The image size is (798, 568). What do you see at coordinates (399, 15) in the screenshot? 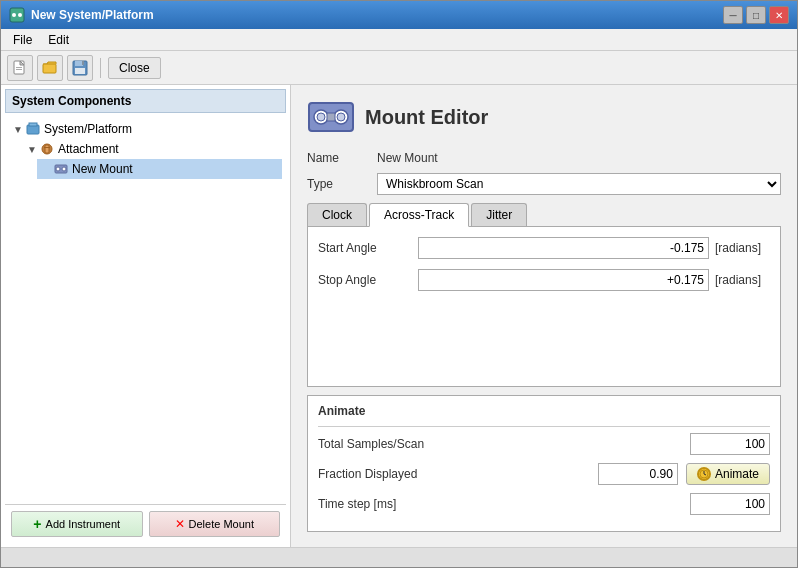
I see `title-bar: New System/Platform ─ □ ✕` at bounding box center [399, 15].